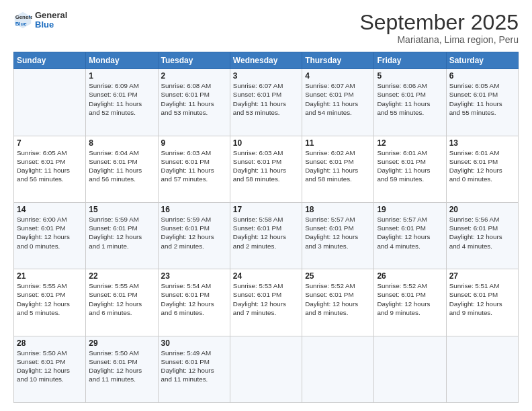  What do you see at coordinates (122, 102) in the screenshot?
I see `calendar-cell: 1Sunrise: 6:09 AMSunset: 6:01 PMDaylight…` at bounding box center [122, 102].